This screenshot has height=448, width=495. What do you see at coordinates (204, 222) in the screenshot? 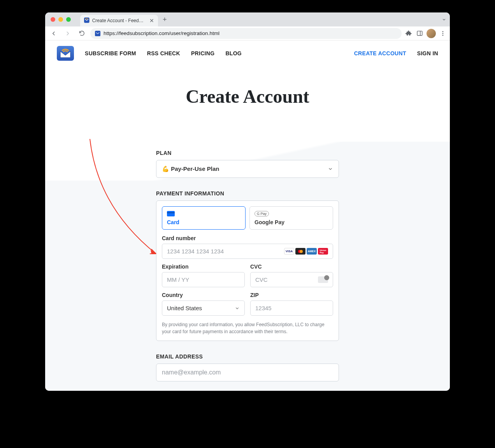
I see `card-tab-label: Card` at bounding box center [204, 222].